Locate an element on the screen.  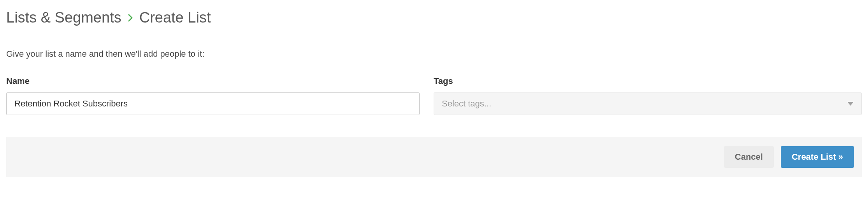
chevron-right-icon is located at coordinates (130, 18).